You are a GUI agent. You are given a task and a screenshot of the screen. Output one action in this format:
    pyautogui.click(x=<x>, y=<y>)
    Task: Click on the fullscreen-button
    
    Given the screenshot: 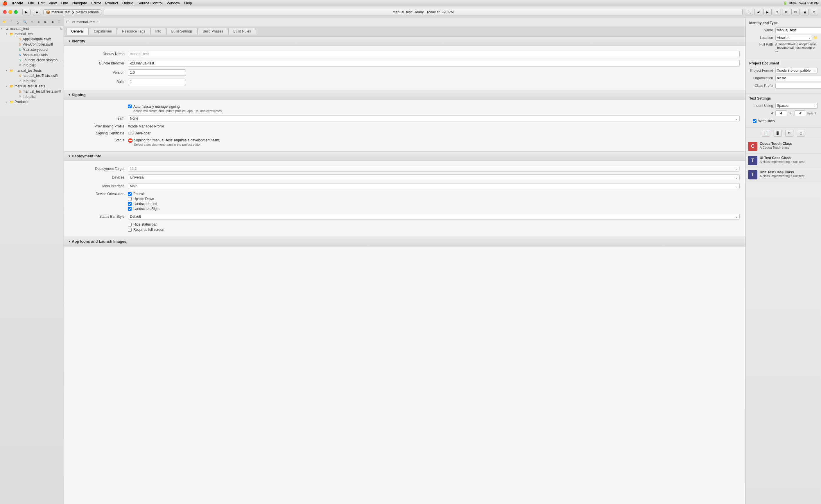 What is the action you would take?
    pyautogui.click(x=16, y=12)
    